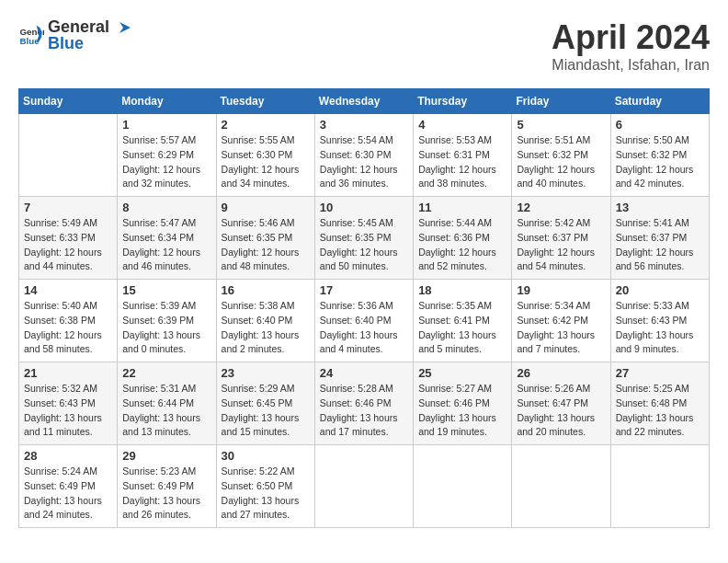 The image size is (728, 563). I want to click on calendar-cell: 25Sunrise: 5:27 AM Sunset: 6:46 PM Dayli…, so click(463, 404).